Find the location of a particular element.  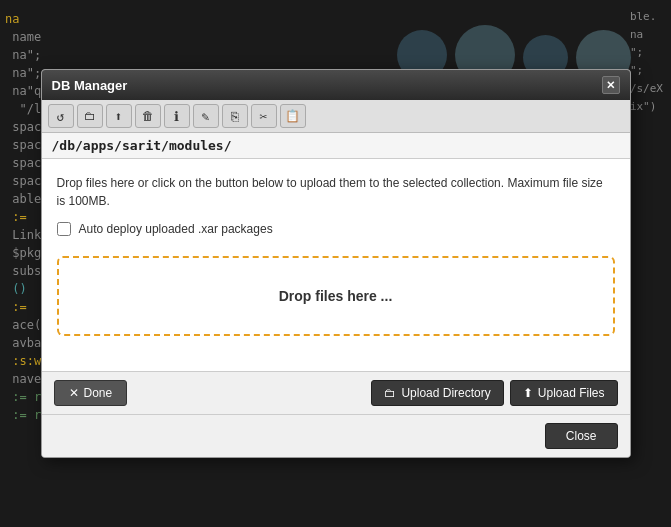

action-buttons: 🗀 Upload Directory ⬆ Upload Files is located at coordinates (494, 393).